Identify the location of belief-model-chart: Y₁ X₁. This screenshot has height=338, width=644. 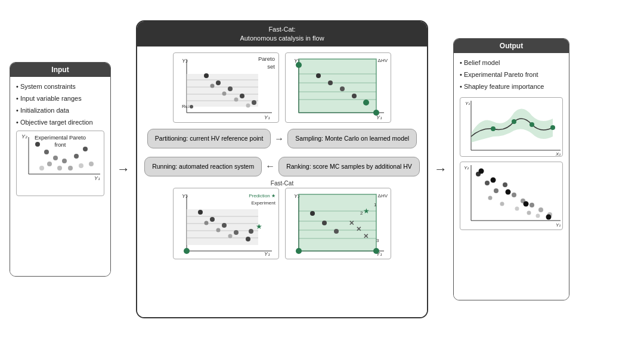
(512, 127).